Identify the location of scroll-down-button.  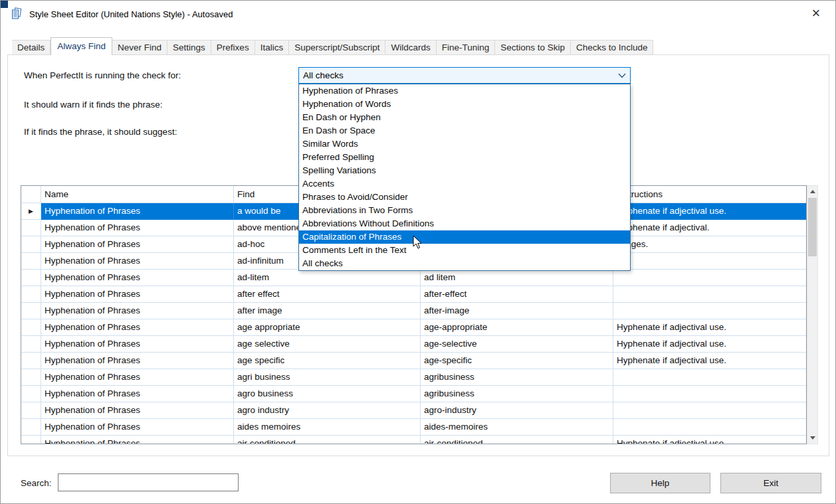
(812, 438).